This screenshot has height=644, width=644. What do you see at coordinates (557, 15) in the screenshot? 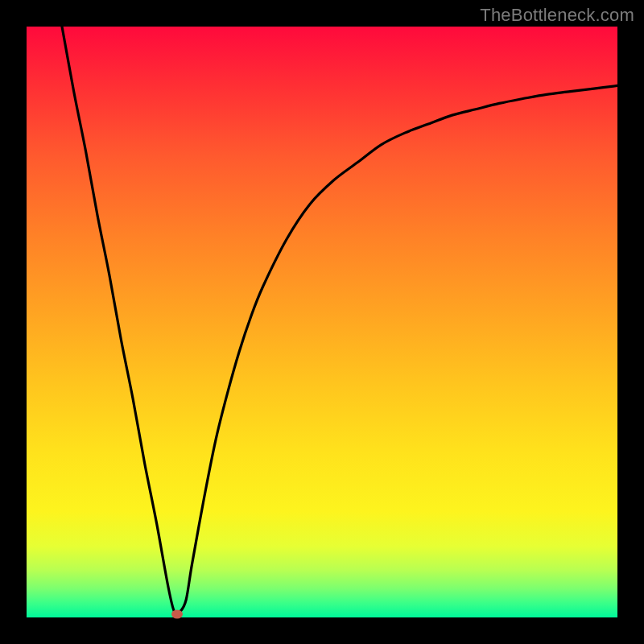
I see `watermark-text: TheBottleneck.com` at bounding box center [557, 15].